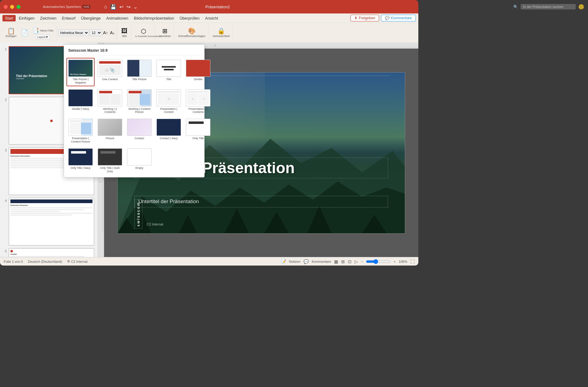 The height and width of the screenshot is (387, 588). What do you see at coordinates (284, 262) in the screenshot?
I see `notes-button: 📝` at bounding box center [284, 262].